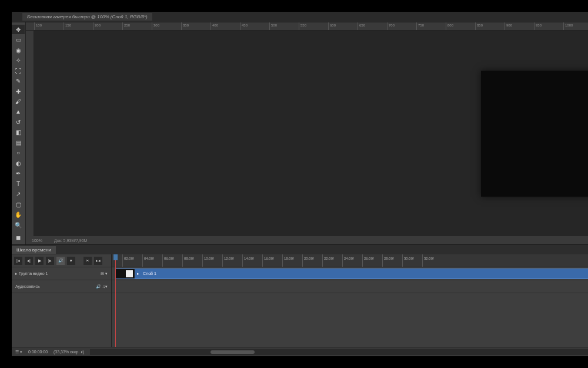  I want to click on options-button: ▾, so click(71, 261).